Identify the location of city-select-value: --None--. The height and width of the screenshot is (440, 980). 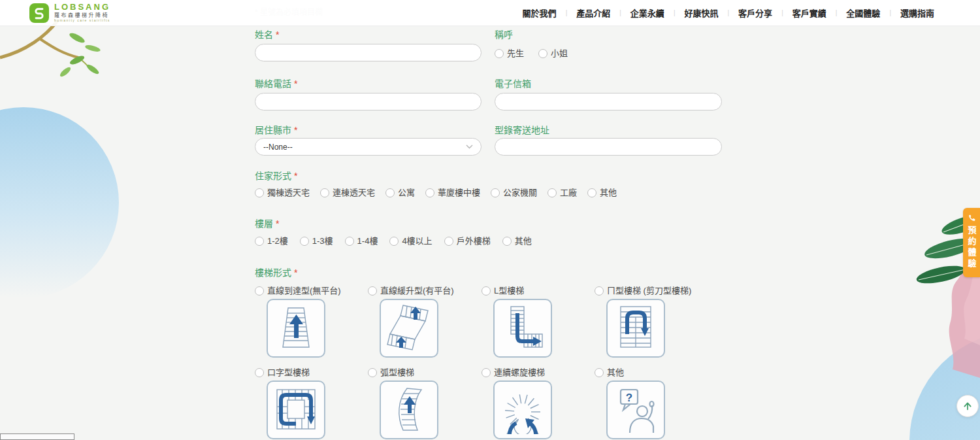
(278, 147).